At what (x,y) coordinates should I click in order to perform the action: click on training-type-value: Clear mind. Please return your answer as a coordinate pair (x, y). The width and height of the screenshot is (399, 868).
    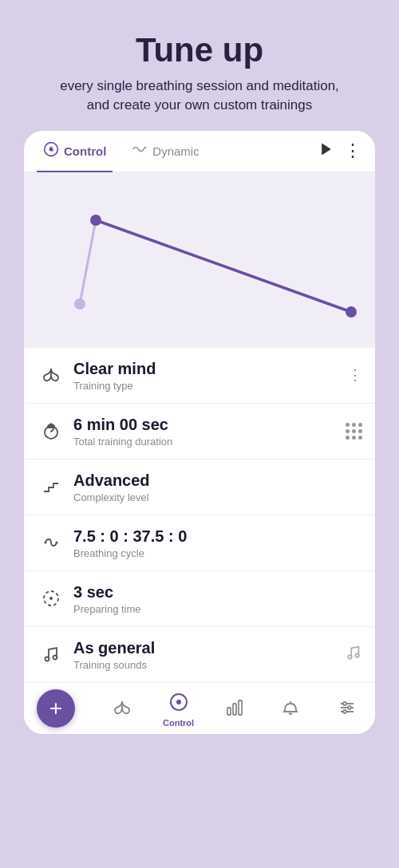
    Looking at the image, I should click on (211, 369).